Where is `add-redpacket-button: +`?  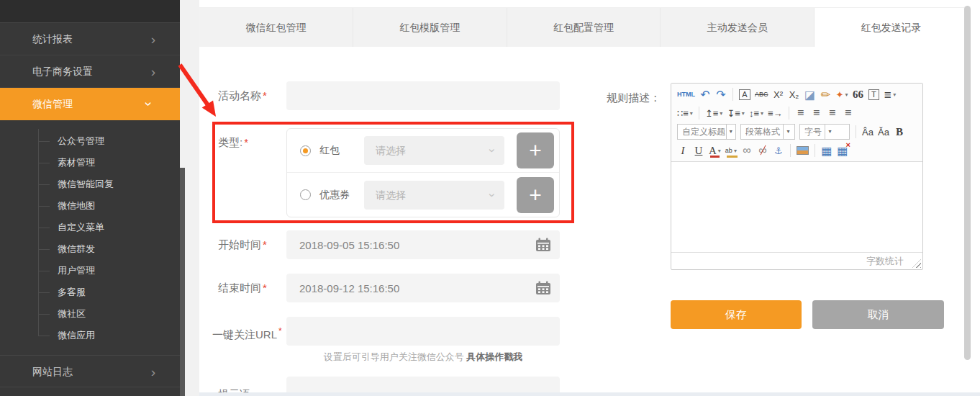 add-redpacket-button: + is located at coordinates (535, 150).